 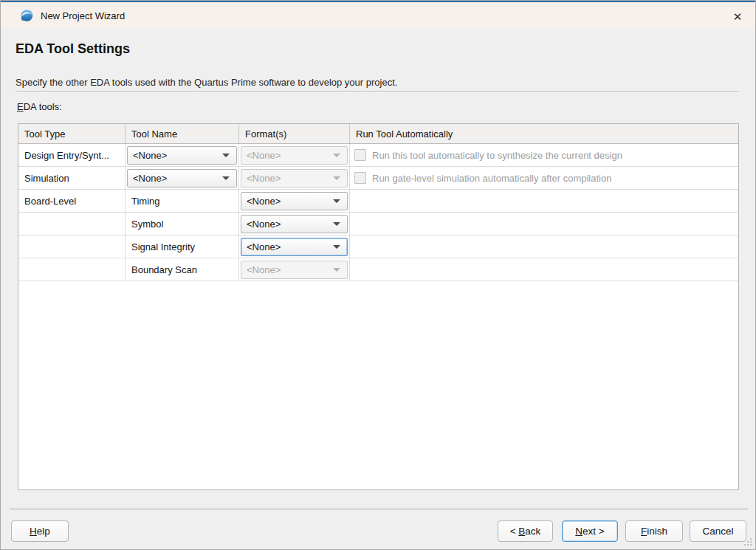 What do you see at coordinates (378, 224) in the screenshot?
I see `table-row: Symbol <None>` at bounding box center [378, 224].